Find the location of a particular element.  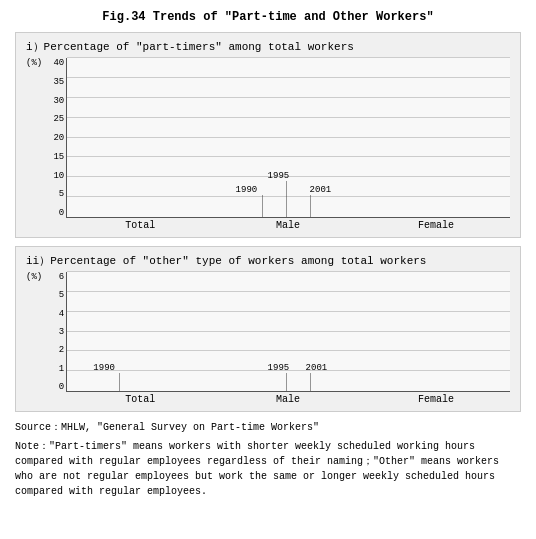

note-section: Note："Part-timers" means workers with sh… is located at coordinates (268, 469).